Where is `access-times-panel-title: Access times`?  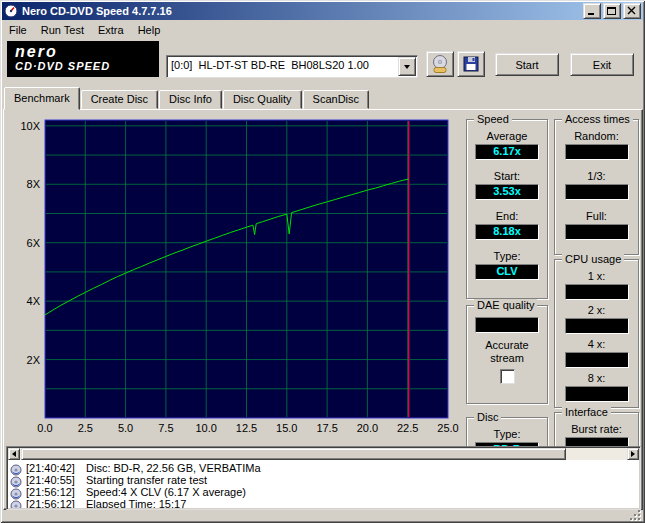
access-times-panel-title: Access times is located at coordinates (598, 120).